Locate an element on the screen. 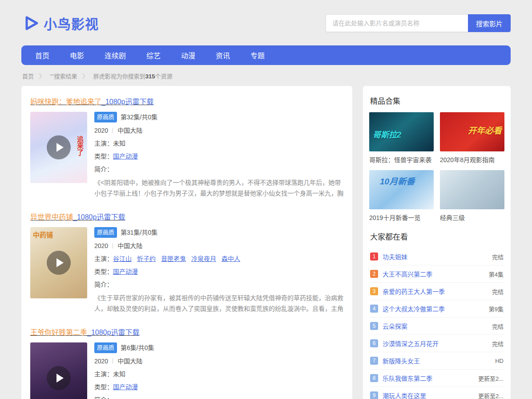 The image size is (532, 399). trending-item: 3亲爱的药王大人第一季完结 is located at coordinates (437, 291).